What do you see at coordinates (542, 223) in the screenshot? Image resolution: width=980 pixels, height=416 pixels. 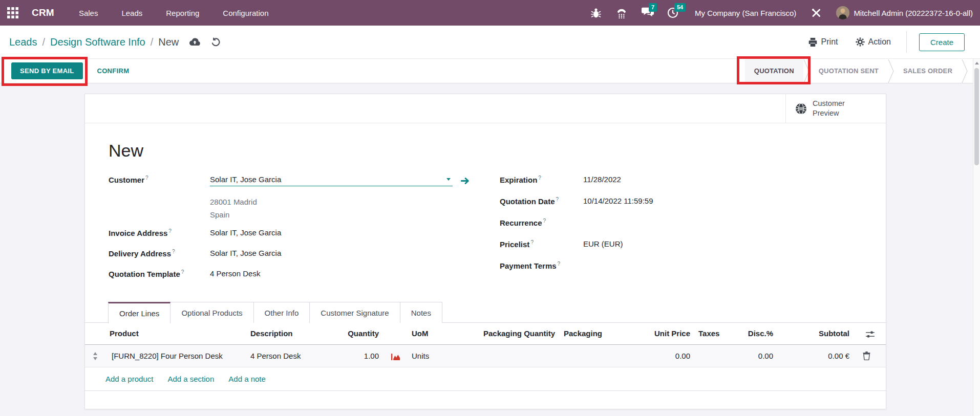 I see `recurrence-label: Recurrence?` at bounding box center [542, 223].